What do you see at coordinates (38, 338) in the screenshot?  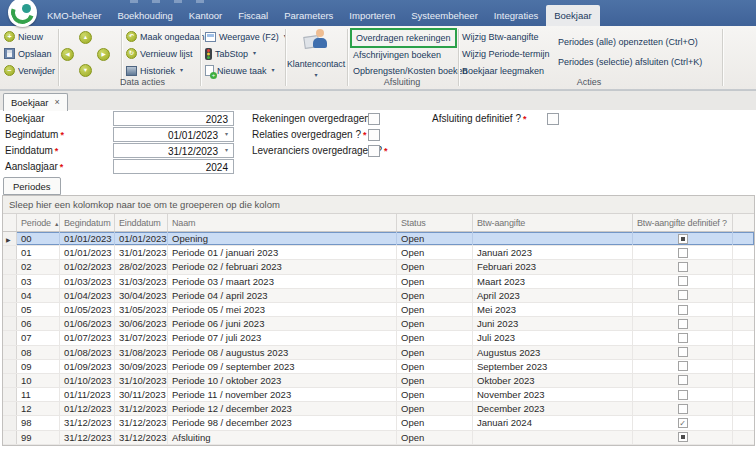 I see `cell-periode: 07` at bounding box center [38, 338].